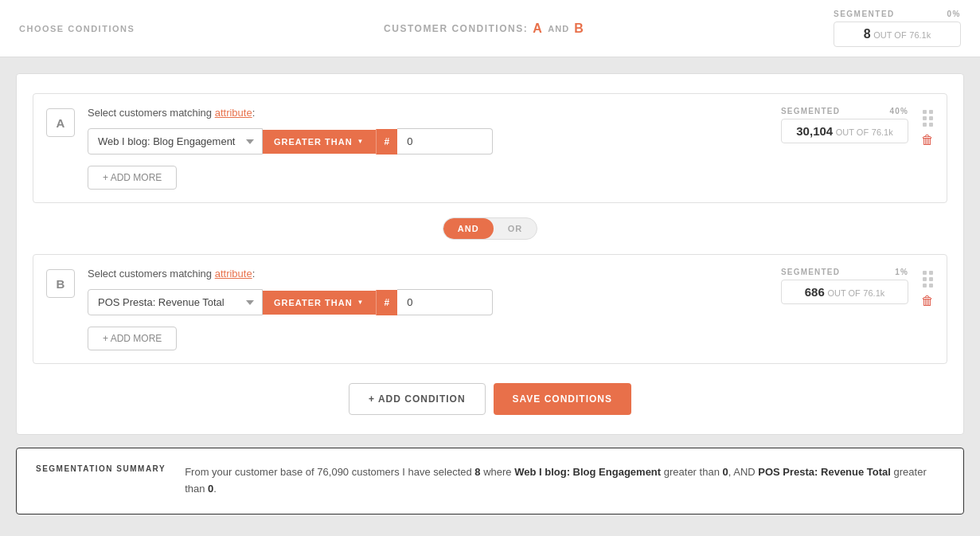  I want to click on add-more-button-b: + ADD MORE, so click(132, 338).